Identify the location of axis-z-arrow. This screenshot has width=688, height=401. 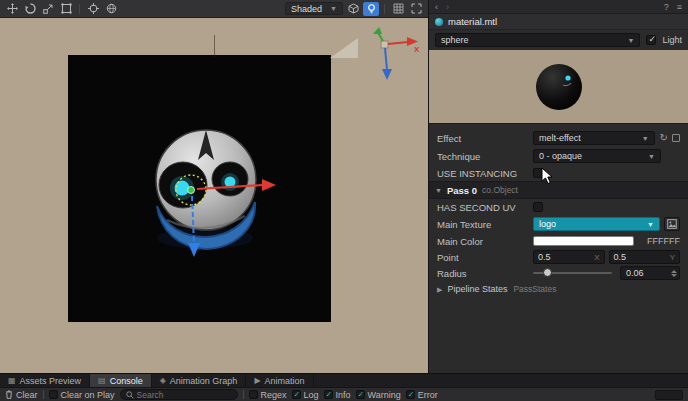
(386, 59).